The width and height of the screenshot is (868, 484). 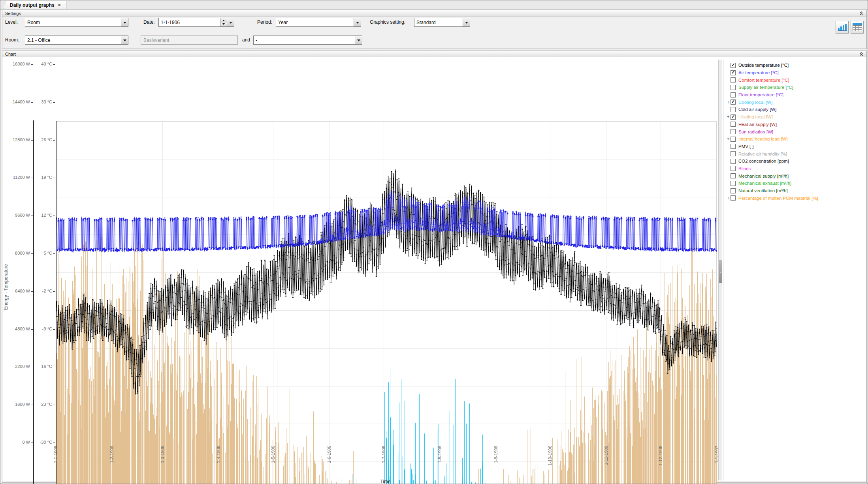 I want to click on legend-label: Mechanical supply [m³/h], so click(x=763, y=176).